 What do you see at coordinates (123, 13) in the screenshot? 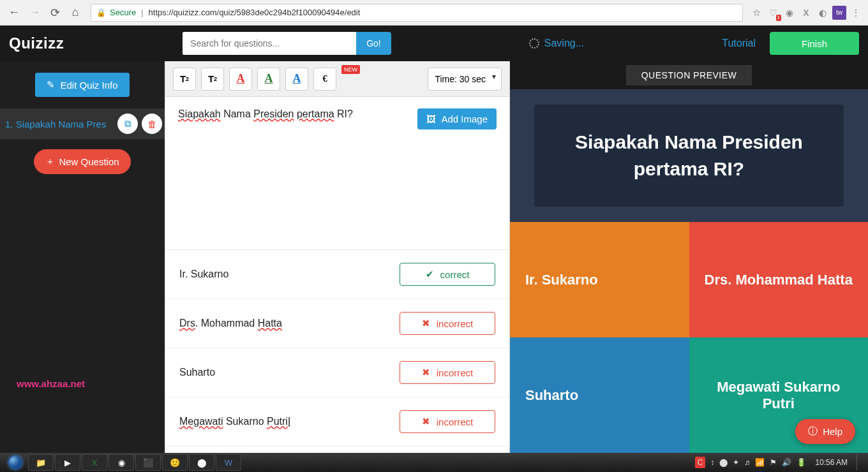
I see `secure-label: Secure` at bounding box center [123, 13].